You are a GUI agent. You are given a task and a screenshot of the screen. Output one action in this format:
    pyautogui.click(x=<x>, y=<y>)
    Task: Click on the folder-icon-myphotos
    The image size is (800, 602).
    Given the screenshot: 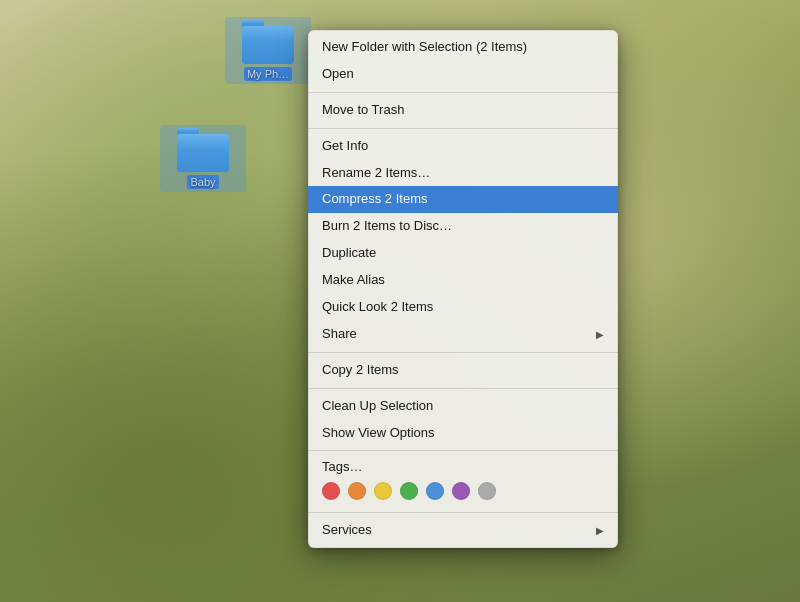 What is the action you would take?
    pyautogui.click(x=268, y=42)
    